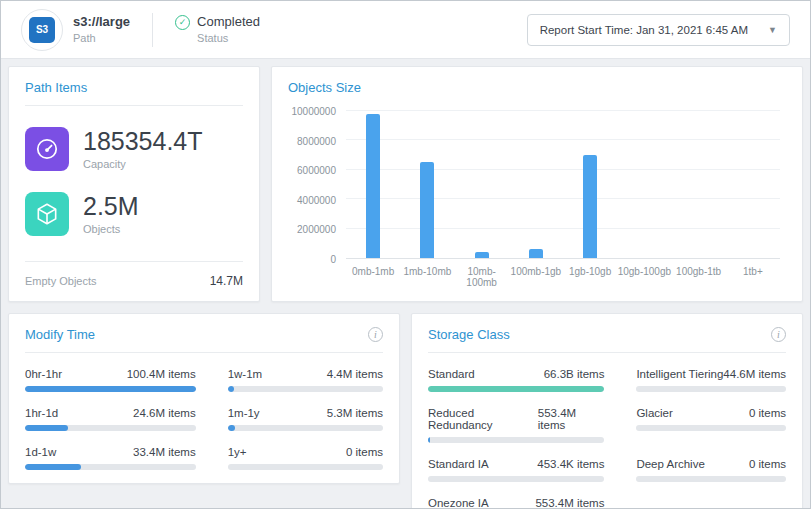 The height and width of the screenshot is (509, 811). Describe the element at coordinates (47, 214) in the screenshot. I see `objects-cube-icon` at that location.